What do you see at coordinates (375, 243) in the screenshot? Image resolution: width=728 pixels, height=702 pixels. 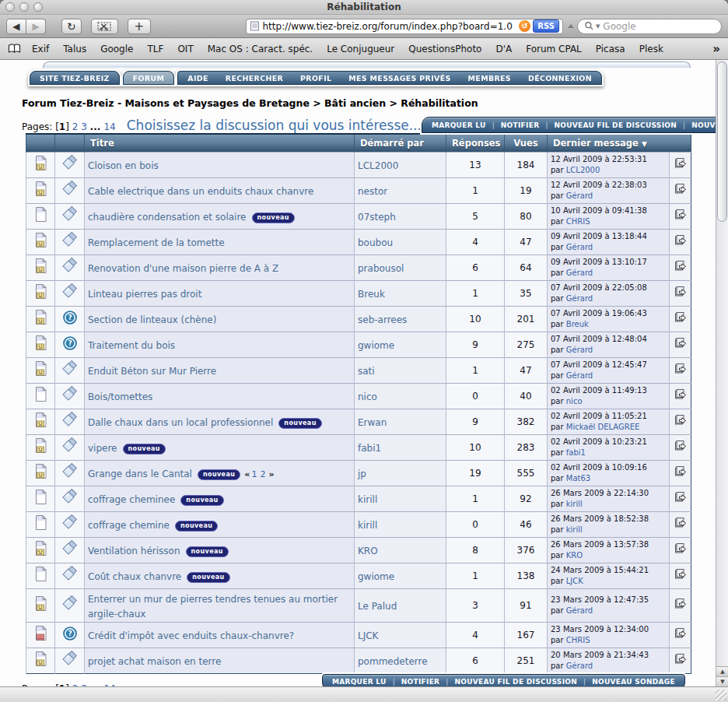 I see `starter-link: boubou` at bounding box center [375, 243].